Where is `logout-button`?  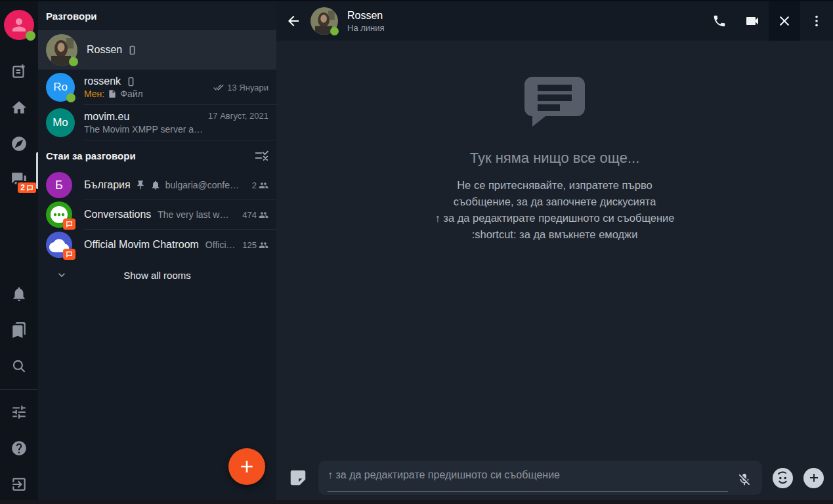
logout-button is located at coordinates (19, 484).